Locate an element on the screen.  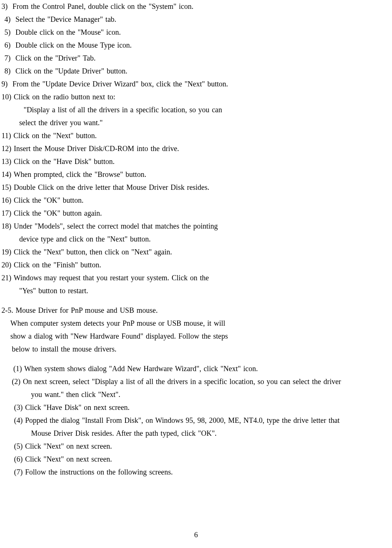
step-a-line: 11) Click on the "Next" button. is located at coordinates (196, 136).